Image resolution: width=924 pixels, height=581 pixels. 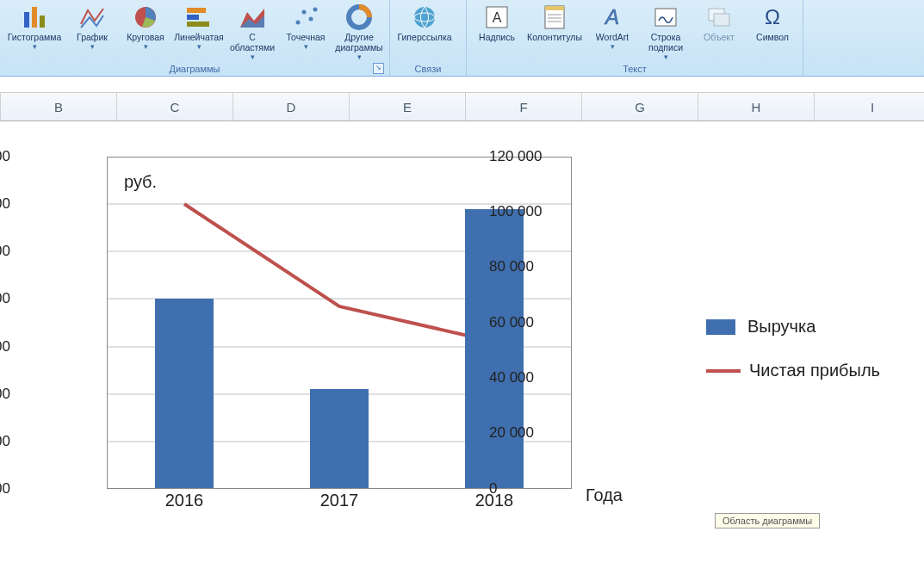 I want to click on hyperlink-icon, so click(x=425, y=17).